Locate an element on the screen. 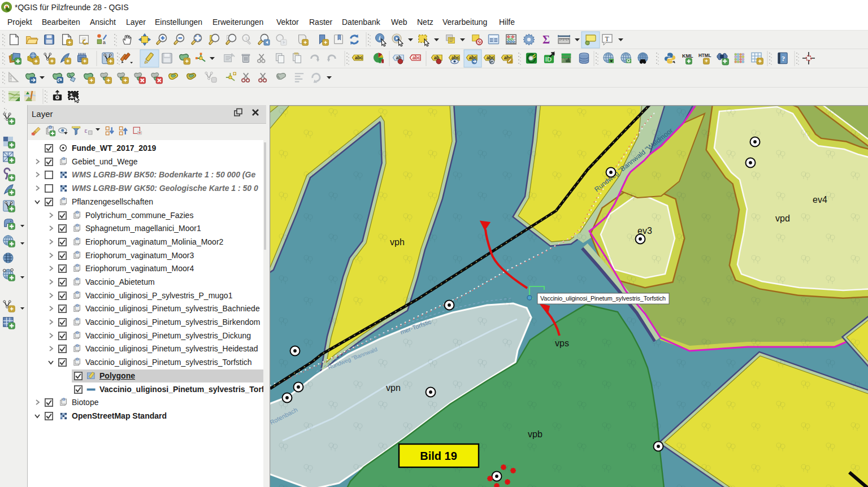 Image resolution: width=868 pixels, height=487 pixels. svg-text: HTML is located at coordinates (705, 55).